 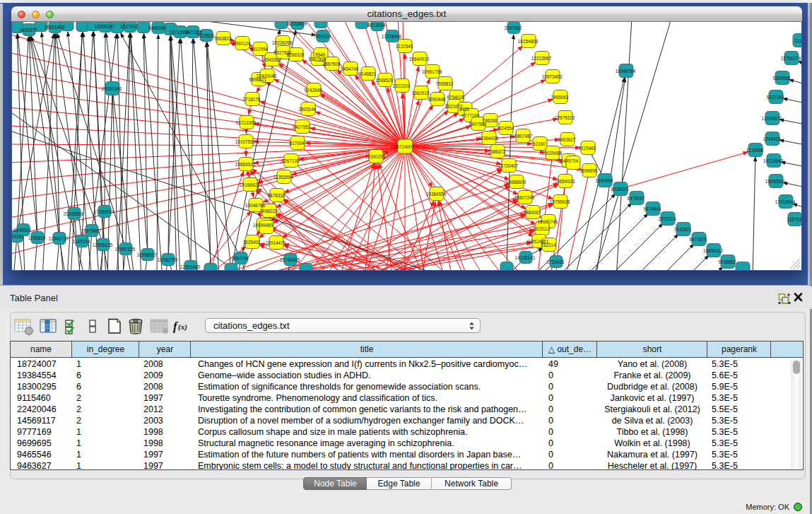 What do you see at coordinates (560, 202) in the screenshot?
I see `svg-text: 19756928` at bounding box center [560, 202].